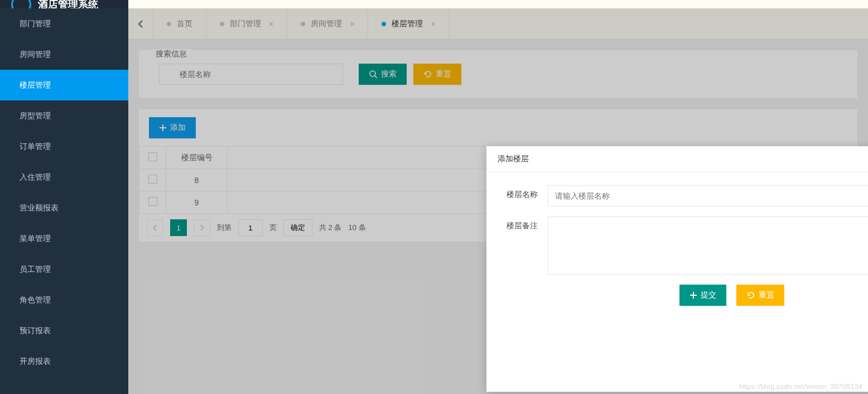 Image resolution: width=868 pixels, height=394 pixels. Describe the element at coordinates (766, 295) in the screenshot. I see `button-label: 重置` at that location.